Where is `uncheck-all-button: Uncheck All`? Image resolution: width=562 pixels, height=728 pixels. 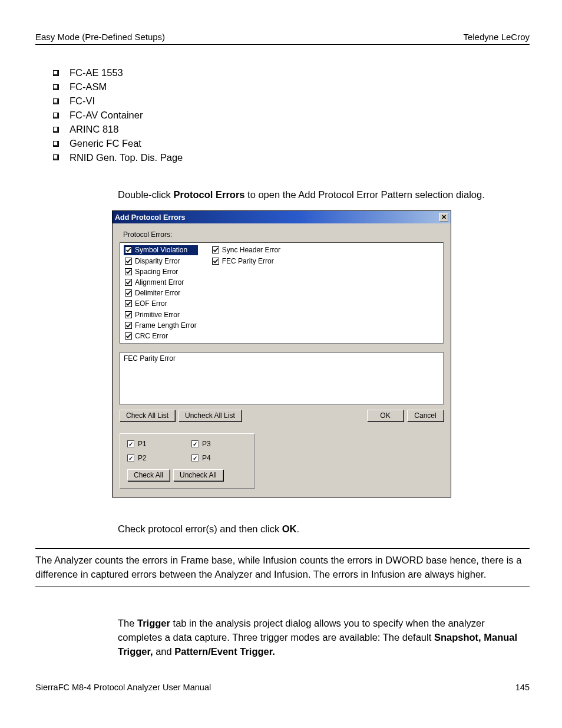 uncheck-all-button: Uncheck All is located at coordinates (198, 475).